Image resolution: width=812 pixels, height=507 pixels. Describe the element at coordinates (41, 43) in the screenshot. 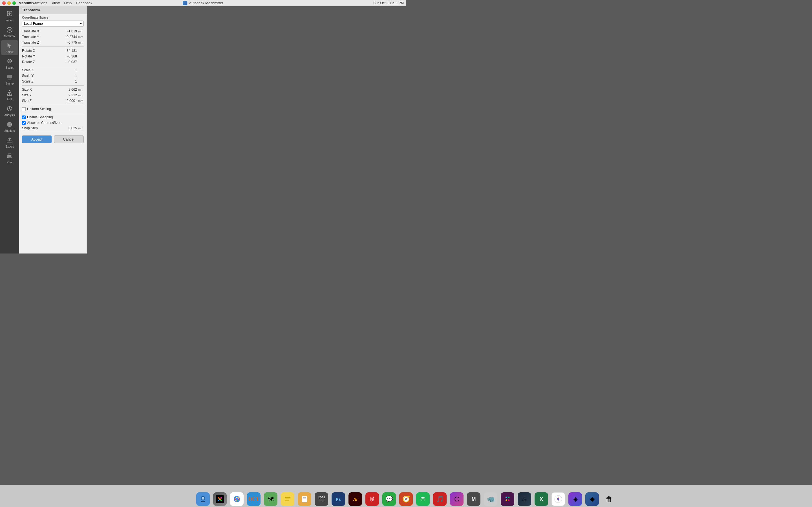

I see `translate-z-label: Translate Z` at that location.